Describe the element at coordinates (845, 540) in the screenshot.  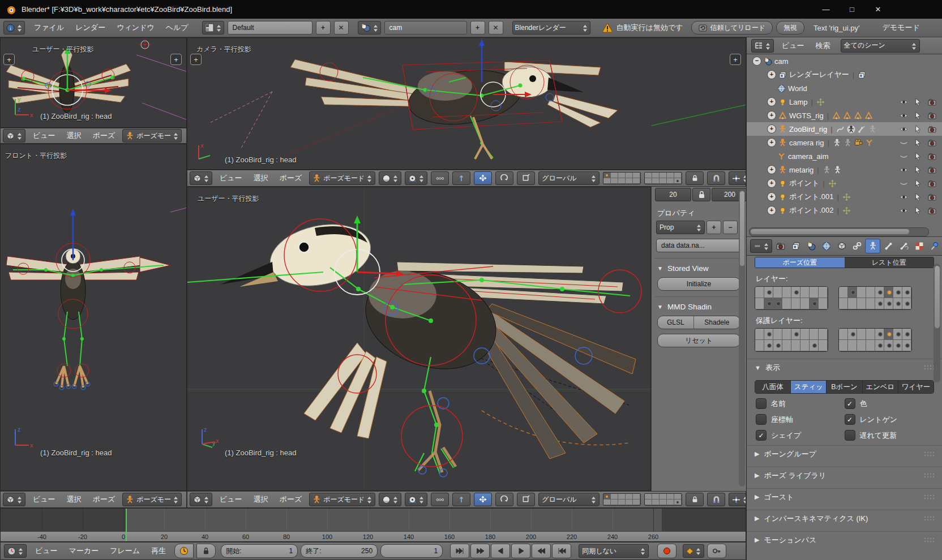
I see `panel-モーションパス: ▶モーションパス` at that location.